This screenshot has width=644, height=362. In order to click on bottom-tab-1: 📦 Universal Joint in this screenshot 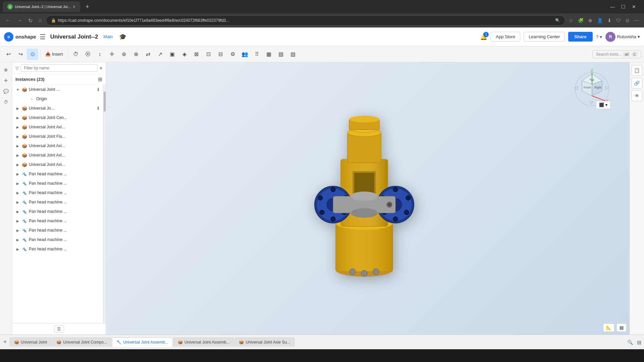, I will do `click(31, 342)`.